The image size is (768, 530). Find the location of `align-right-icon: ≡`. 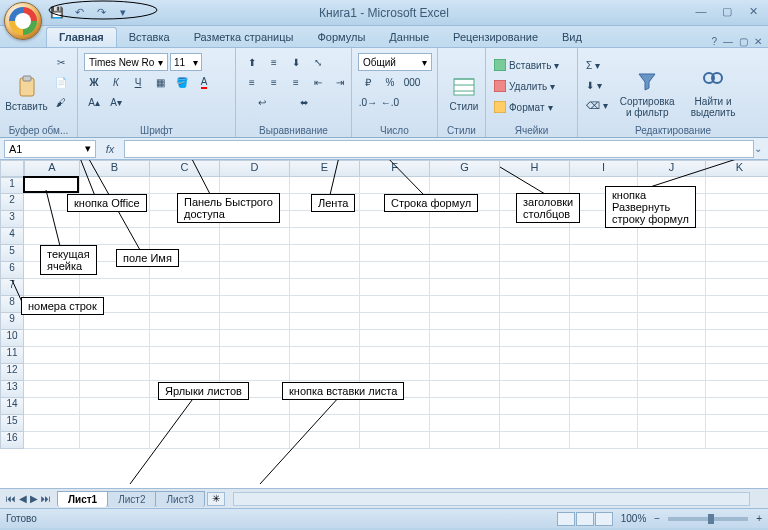

align-right-icon: ≡ is located at coordinates (296, 82).